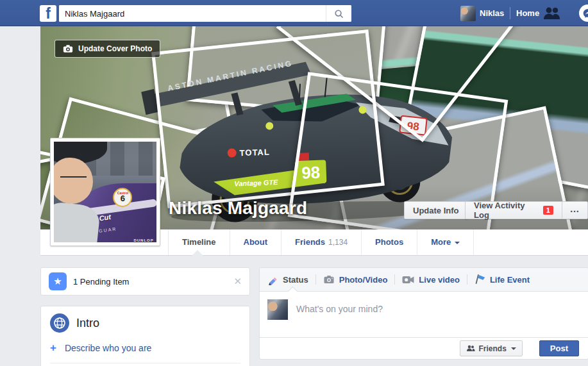  I want to click on update-cover-photo-button: Update Cover Photo, so click(108, 49).